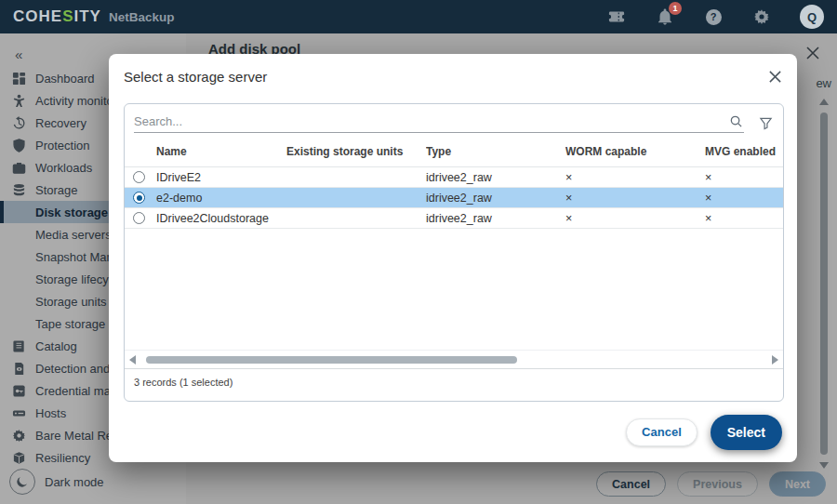 Image resolution: width=837 pixels, height=504 pixels. Describe the element at coordinates (454, 198) in the screenshot. I see `table-body: IDriveE2idrivee2_raw××e2-demoidrivee2_ra…` at that location.